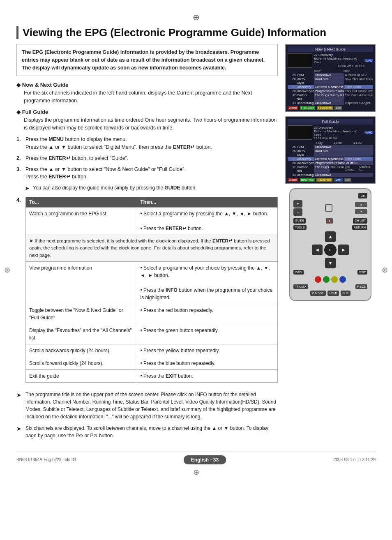 Image resolution: width=392 pixels, height=540 pixels. I want to click on epg-favs-btn: Favourites, so click(325, 108).